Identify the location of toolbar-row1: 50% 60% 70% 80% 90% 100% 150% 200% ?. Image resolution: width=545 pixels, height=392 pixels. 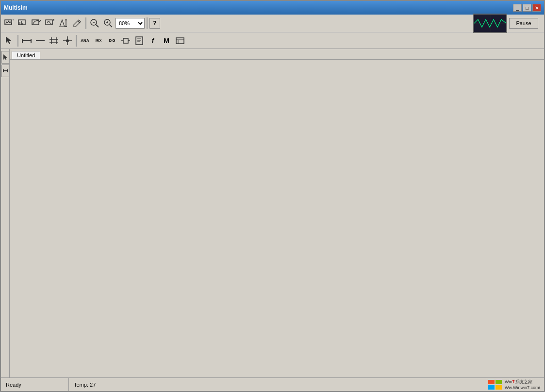
(273, 23).